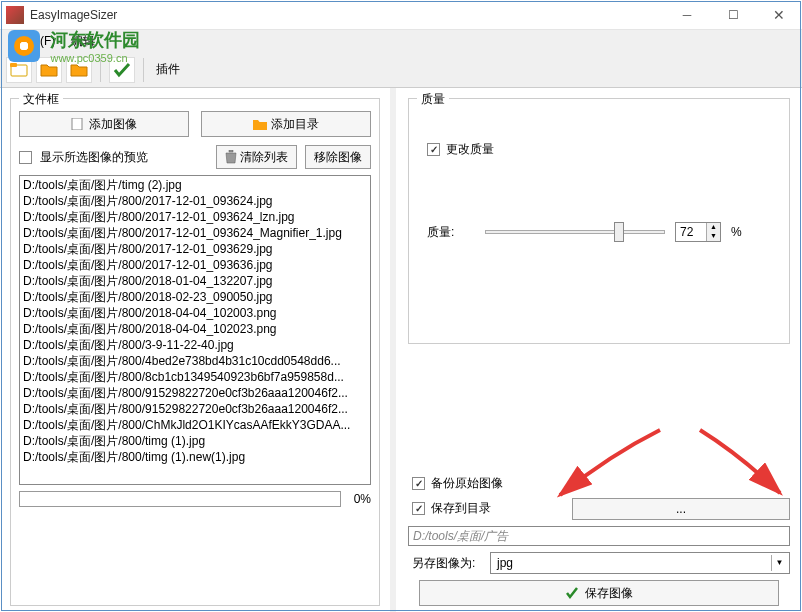  Describe the element at coordinates (195, 297) in the screenshot. I see `list-item: D:/tools/桌面/图片/800/2018-02-23_090050.jpg` at that location.